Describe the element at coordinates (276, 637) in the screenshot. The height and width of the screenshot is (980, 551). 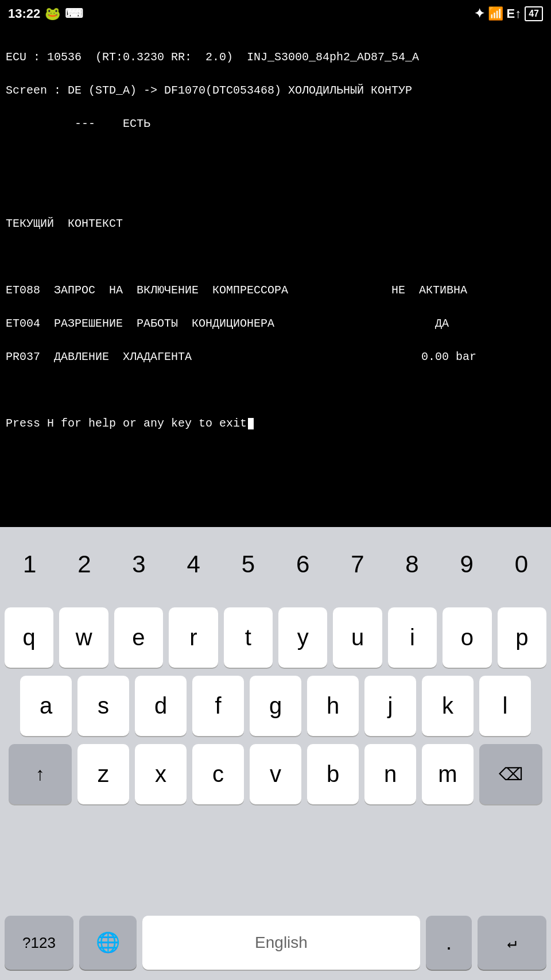
I see `key-row-1: q w e r t y u i o p` at that location.